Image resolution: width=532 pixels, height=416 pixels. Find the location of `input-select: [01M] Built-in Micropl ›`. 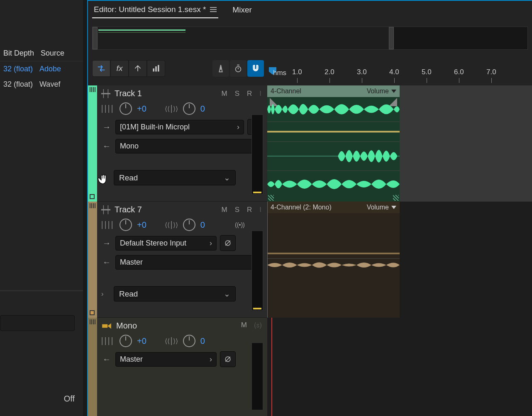

input-select: [01M] Built-in Micropl › is located at coordinates (180, 127).